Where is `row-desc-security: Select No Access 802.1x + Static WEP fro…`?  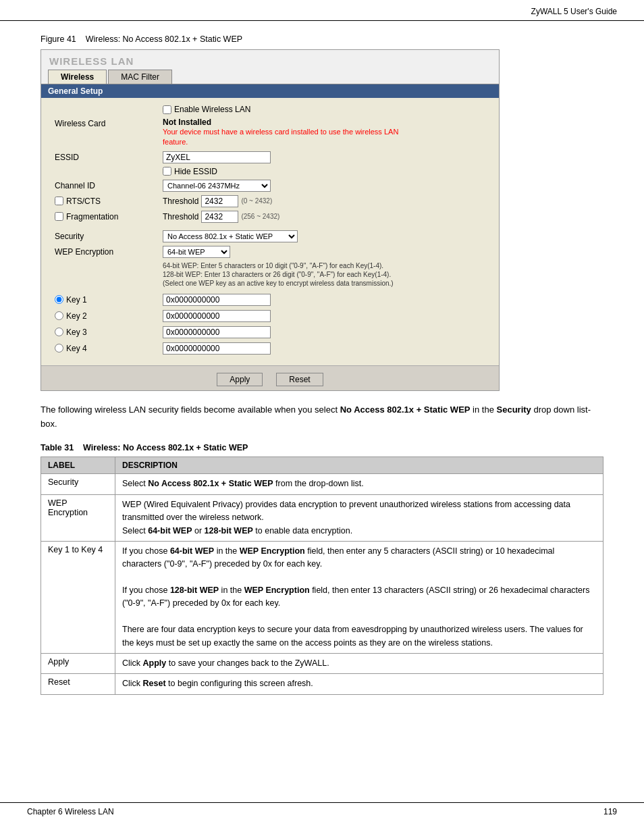
row-desc-security: Select No Access 802.1x + Static WEP fro… is located at coordinates (359, 484).